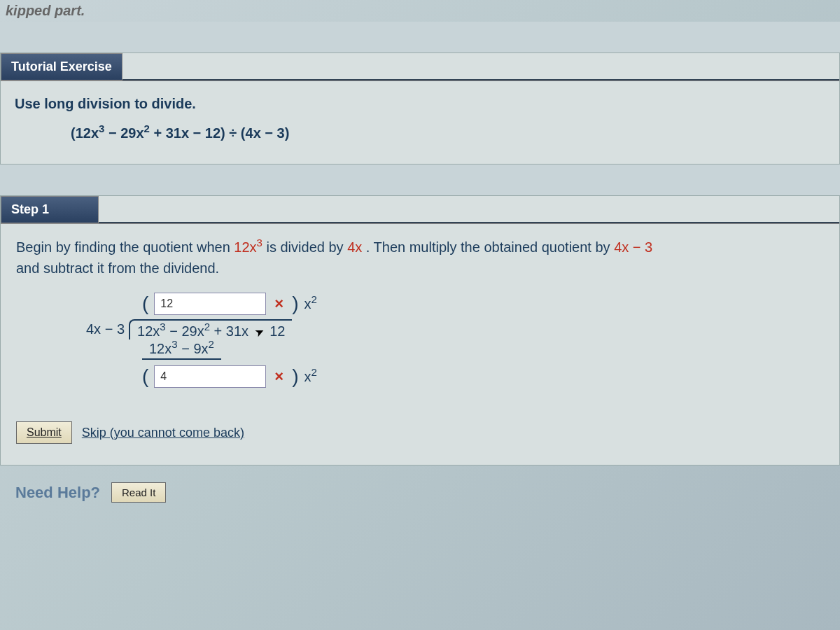 The image size is (840, 630). Describe the element at coordinates (311, 304) in the screenshot. I see `x-squared-label-1: x2` at that location.